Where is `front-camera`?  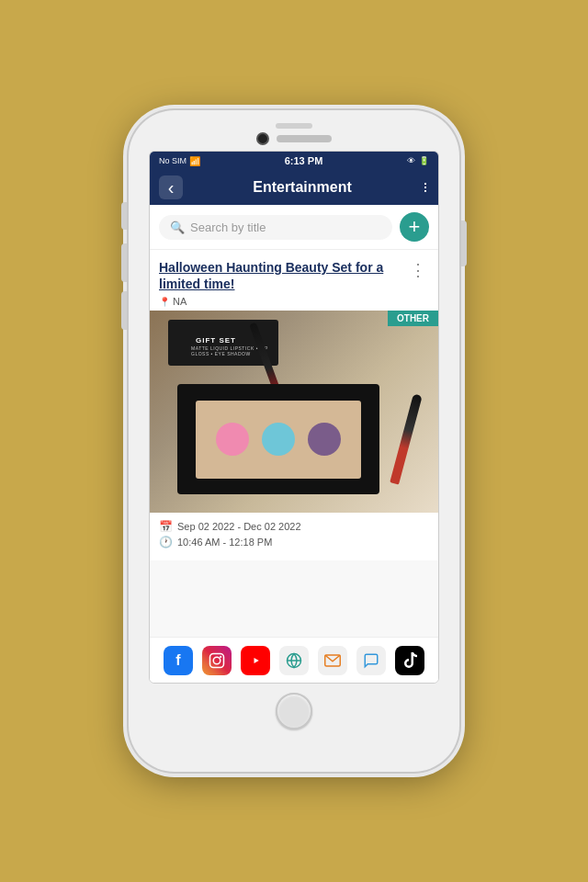 front-camera is located at coordinates (263, 139).